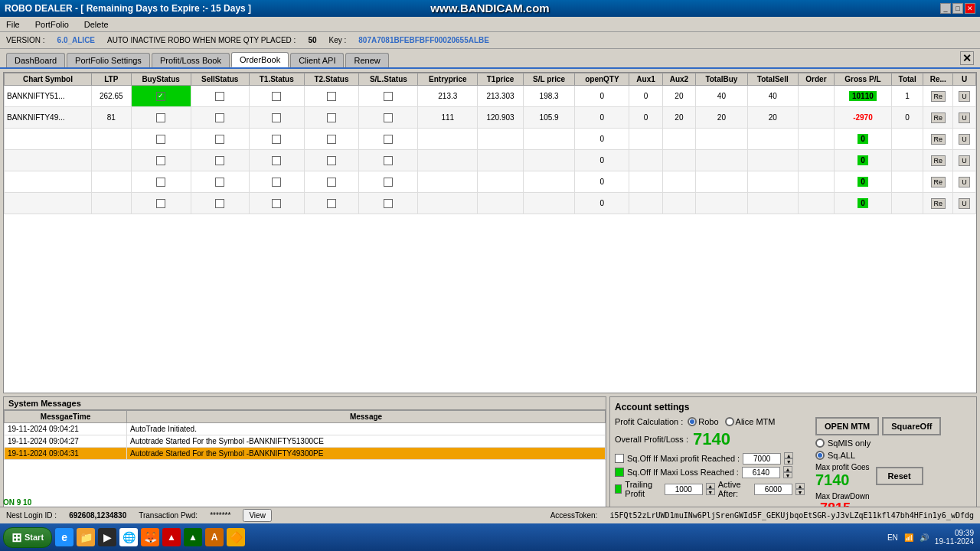  Describe the element at coordinates (86, 537) in the screenshot. I see `taskbar-folder-icon: 📁` at that location.